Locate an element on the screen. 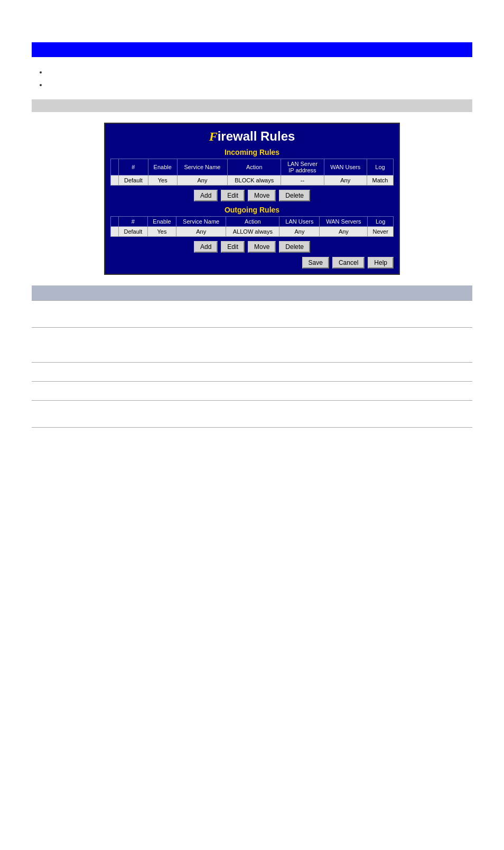 The height and width of the screenshot is (850, 504). outgoing-add-button: Add is located at coordinates (206, 247).